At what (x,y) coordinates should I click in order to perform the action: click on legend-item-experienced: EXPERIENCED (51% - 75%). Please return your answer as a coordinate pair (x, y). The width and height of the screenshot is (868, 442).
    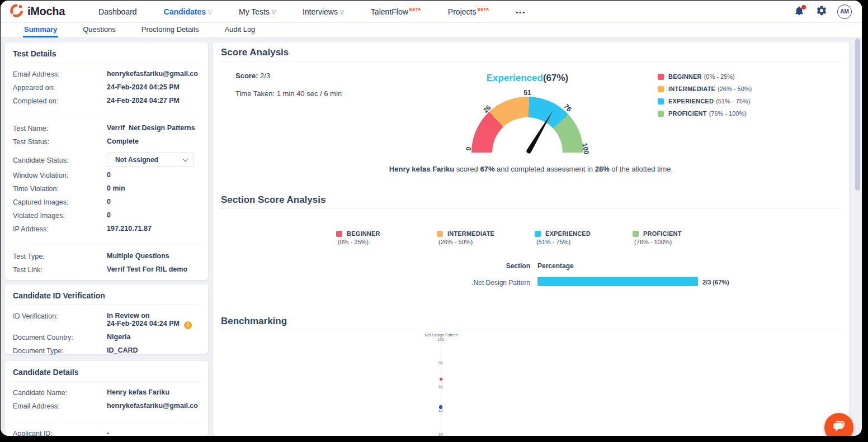
    Looking at the image, I should click on (582, 238).